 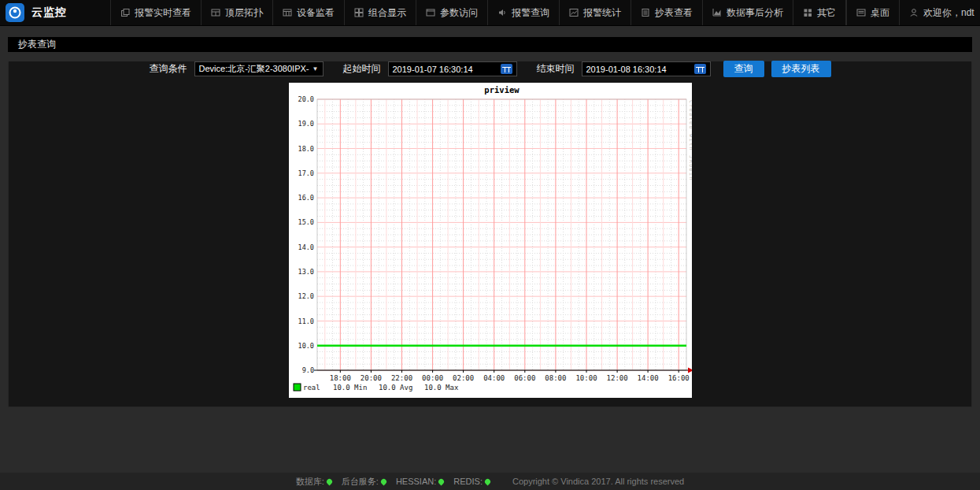 What do you see at coordinates (305, 173) in the screenshot?
I see `svg-text: 17.0` at bounding box center [305, 173].